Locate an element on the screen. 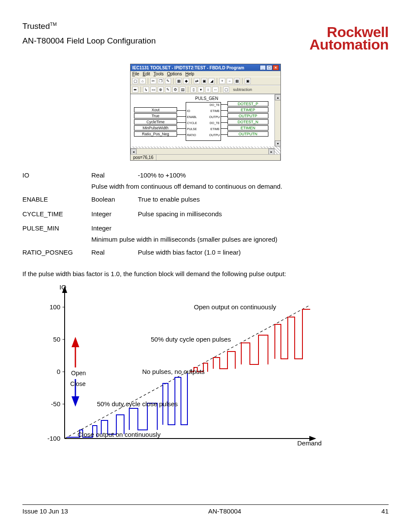 The image size is (411, 532). param-name: RATIO_POSNEG is located at coordinates (57, 252).